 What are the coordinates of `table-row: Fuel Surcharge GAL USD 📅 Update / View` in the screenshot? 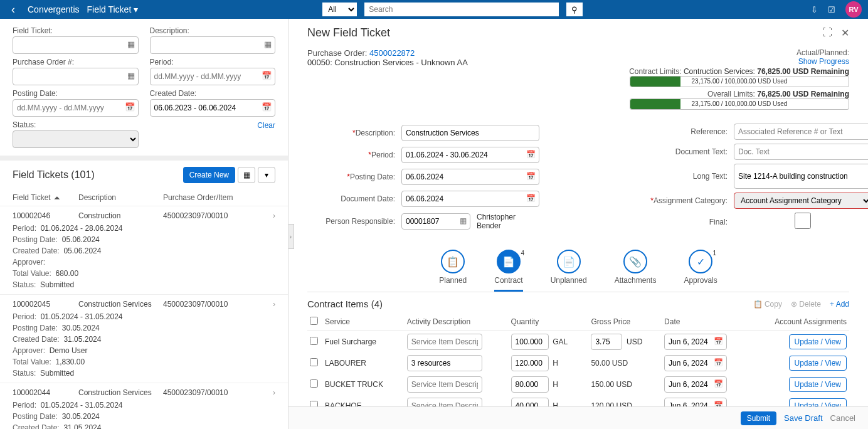 It's located at (578, 342).